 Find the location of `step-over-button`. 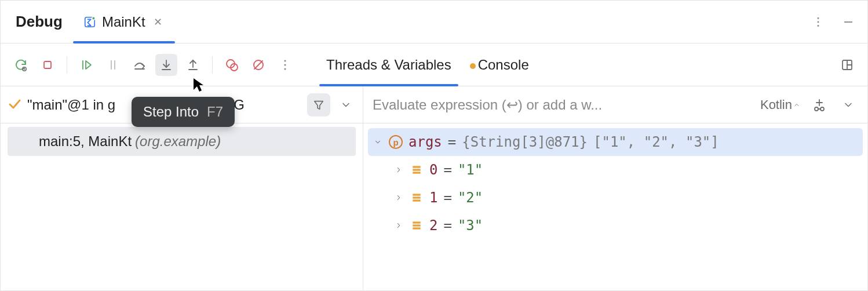

step-over-button is located at coordinates (140, 65).